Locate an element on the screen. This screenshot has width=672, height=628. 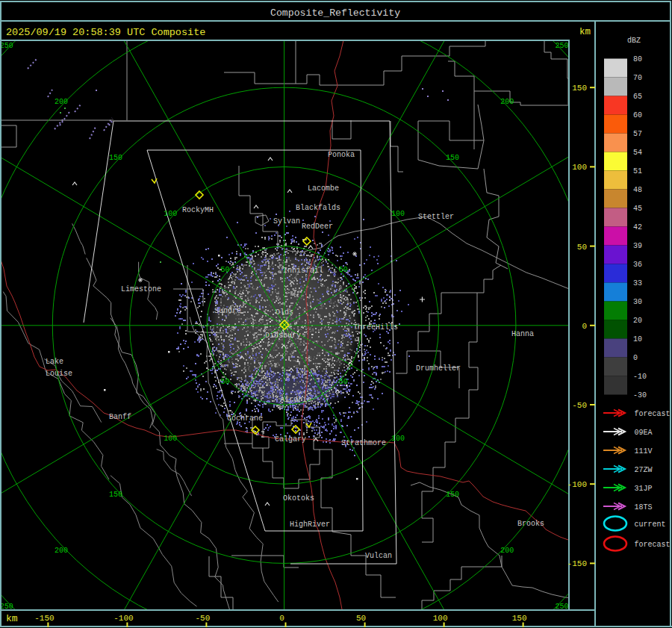
svg-text: 10 is located at coordinates (638, 339).